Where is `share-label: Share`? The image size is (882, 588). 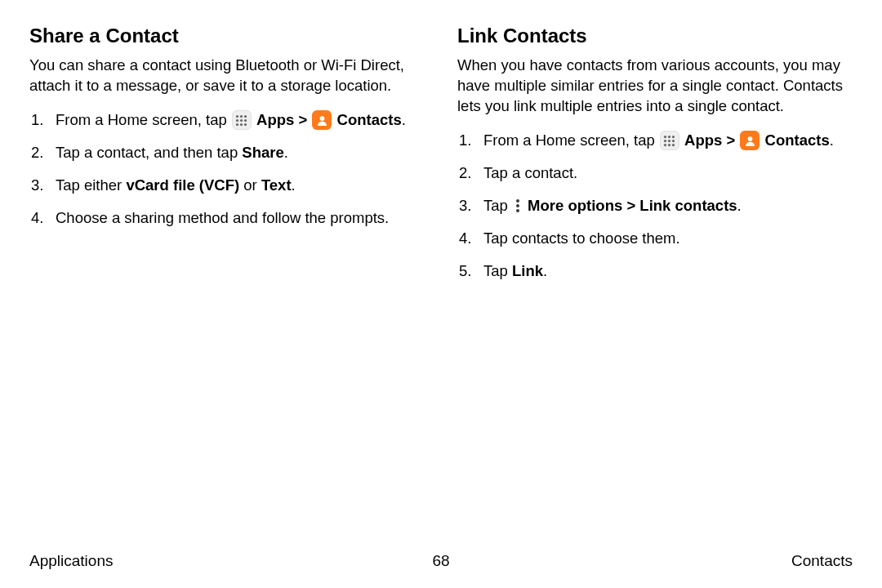 share-label: Share is located at coordinates (263, 152).